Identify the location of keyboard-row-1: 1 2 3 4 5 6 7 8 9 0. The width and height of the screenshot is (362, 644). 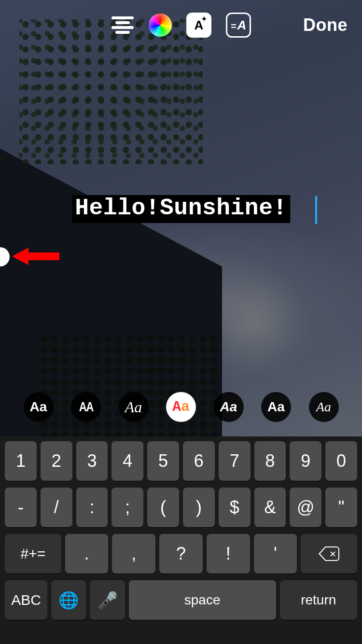
(181, 461).